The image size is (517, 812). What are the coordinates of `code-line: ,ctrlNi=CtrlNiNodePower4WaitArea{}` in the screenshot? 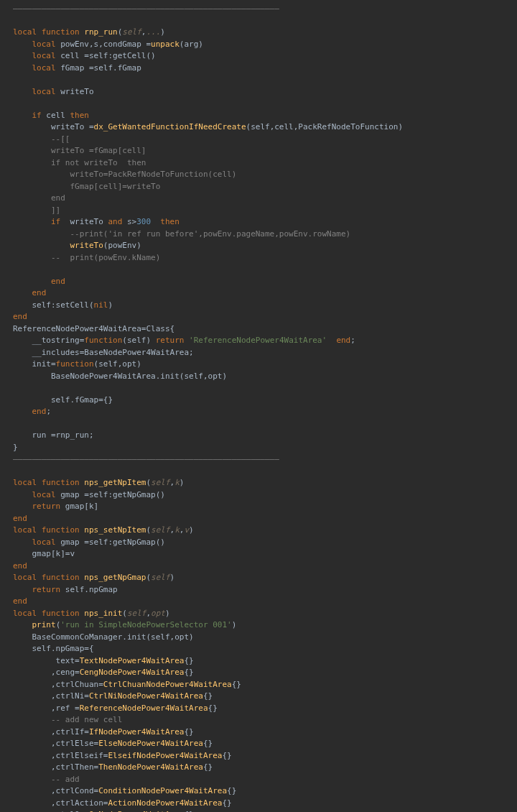 It's located at (265, 697).